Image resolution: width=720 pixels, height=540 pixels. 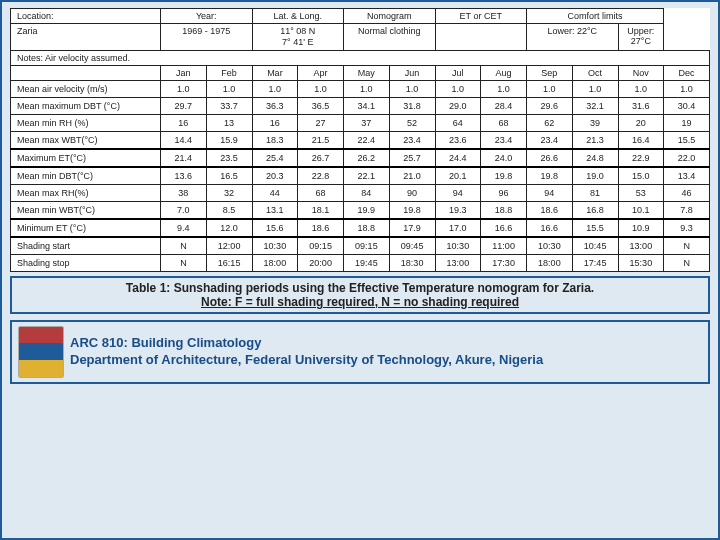 What do you see at coordinates (412, 262) in the screenshot?
I see `cell: 18:30` at bounding box center [412, 262].